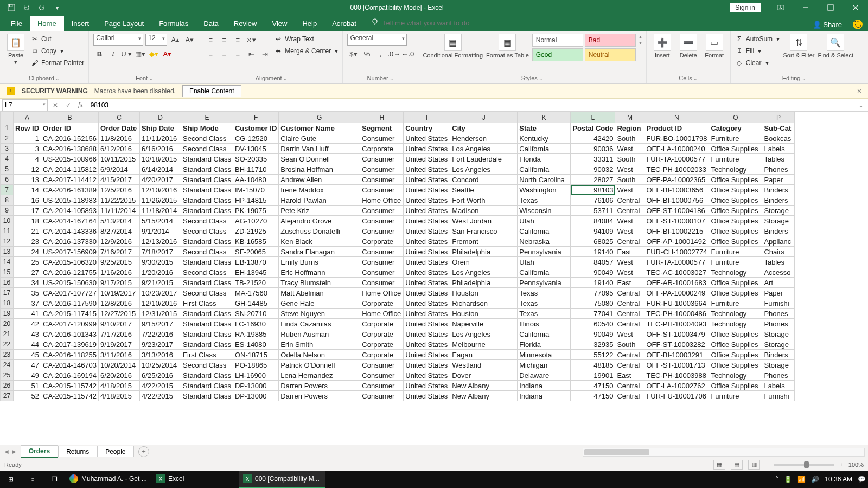 The width and height of the screenshot is (868, 488). What do you see at coordinates (778, 139) in the screenshot?
I see `cell: Bookcas` at bounding box center [778, 139].